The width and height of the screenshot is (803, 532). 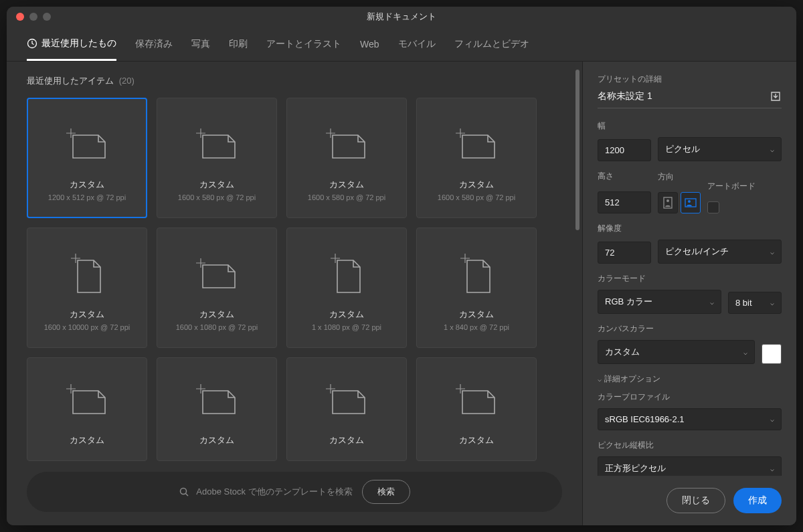 What do you see at coordinates (689, 329) in the screenshot?
I see `background-label: カンバスカラー` at bounding box center [689, 329].